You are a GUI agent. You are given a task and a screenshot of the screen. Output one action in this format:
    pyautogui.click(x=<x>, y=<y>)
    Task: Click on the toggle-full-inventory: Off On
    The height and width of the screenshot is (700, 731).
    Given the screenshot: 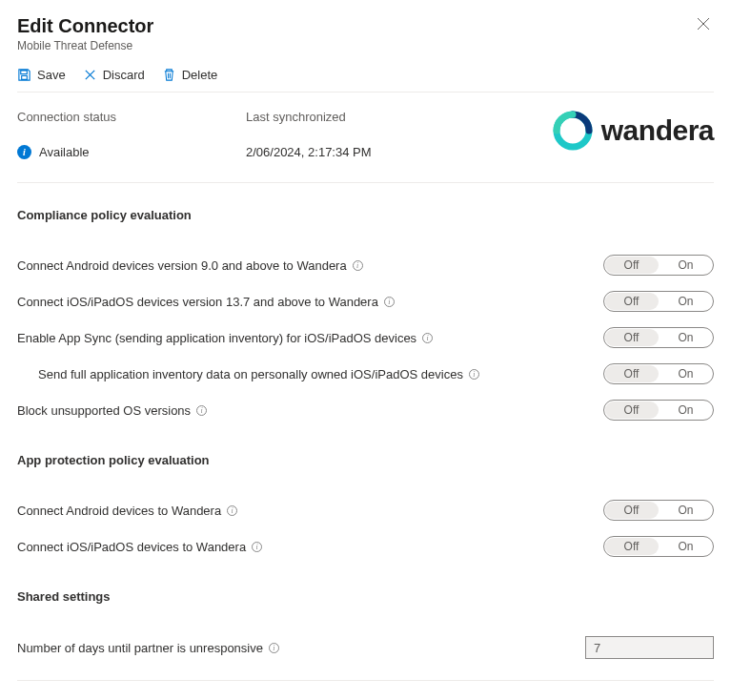 What is the action you would take?
    pyautogui.click(x=659, y=374)
    